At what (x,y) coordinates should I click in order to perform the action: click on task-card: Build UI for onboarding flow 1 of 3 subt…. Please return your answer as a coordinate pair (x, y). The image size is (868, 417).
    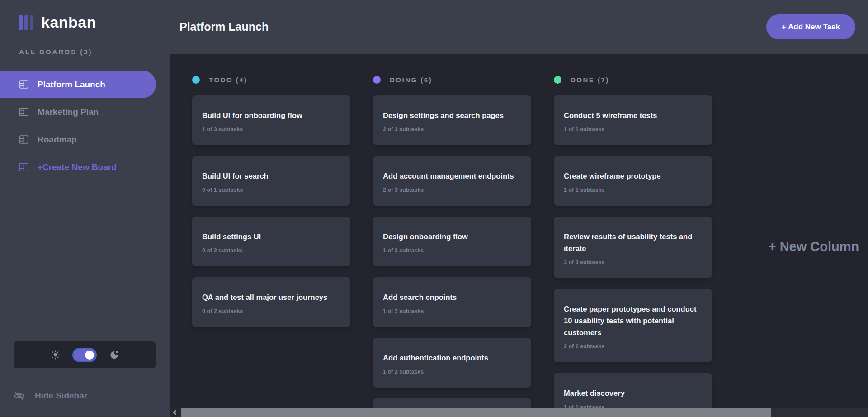
    Looking at the image, I should click on (271, 120).